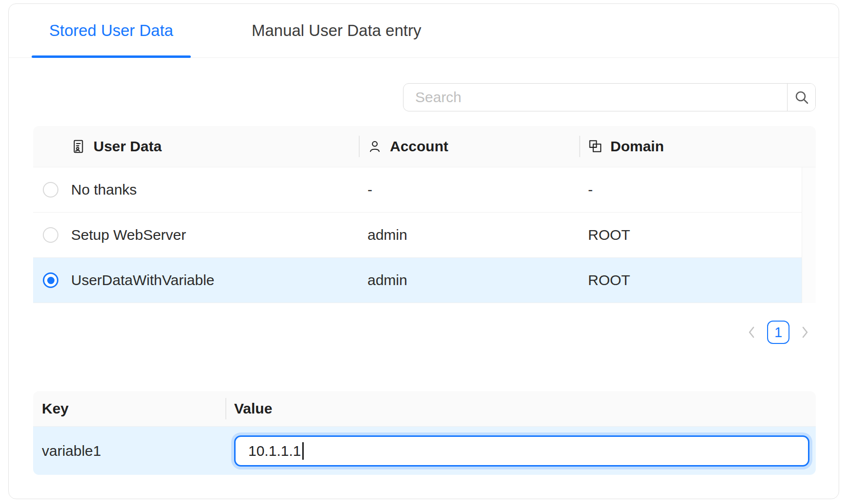 This screenshot has width=844, height=504. Describe the element at coordinates (215, 146) in the screenshot. I see `column-header-user-data: User Data` at that location.